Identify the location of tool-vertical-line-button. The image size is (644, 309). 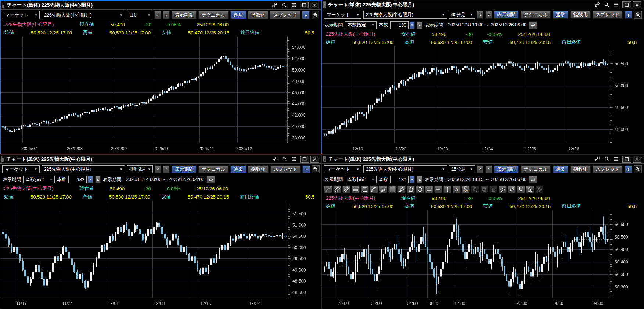
(447, 189).